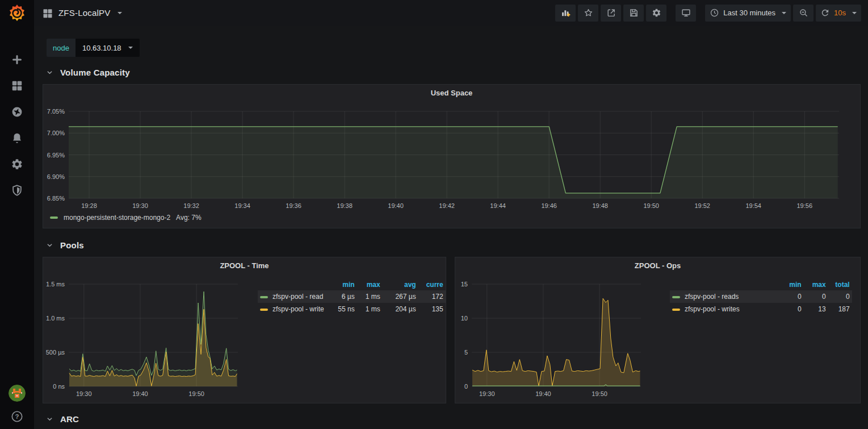 The height and width of the screenshot is (429, 868). Describe the element at coordinates (191, 206) in the screenshot. I see `svg-text: 19:32` at that location.